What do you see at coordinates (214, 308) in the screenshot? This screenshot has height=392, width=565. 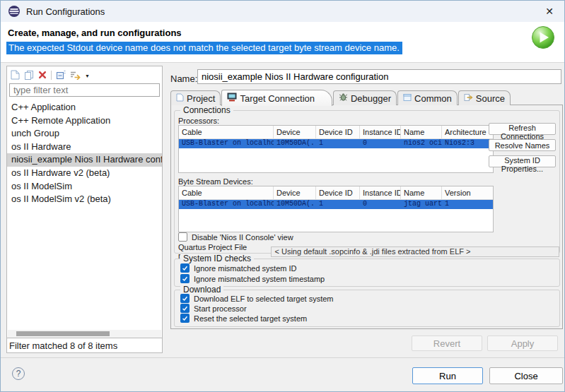 I see `start-processor-row: Start processor` at bounding box center [214, 308].